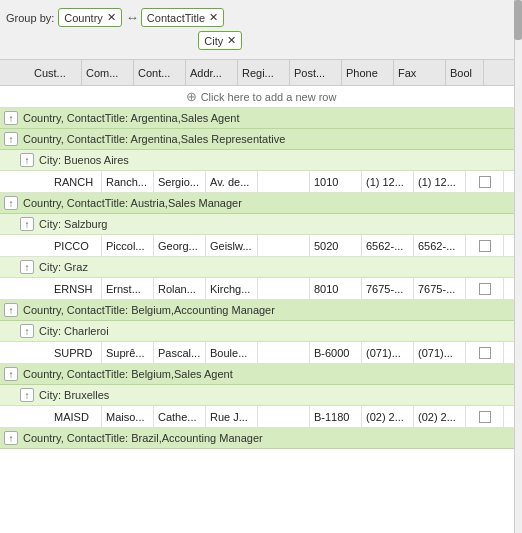 The width and height of the screenshot is (522, 533). I want to click on group-row-city-3: ↑ City: Charleroi, so click(261, 332).